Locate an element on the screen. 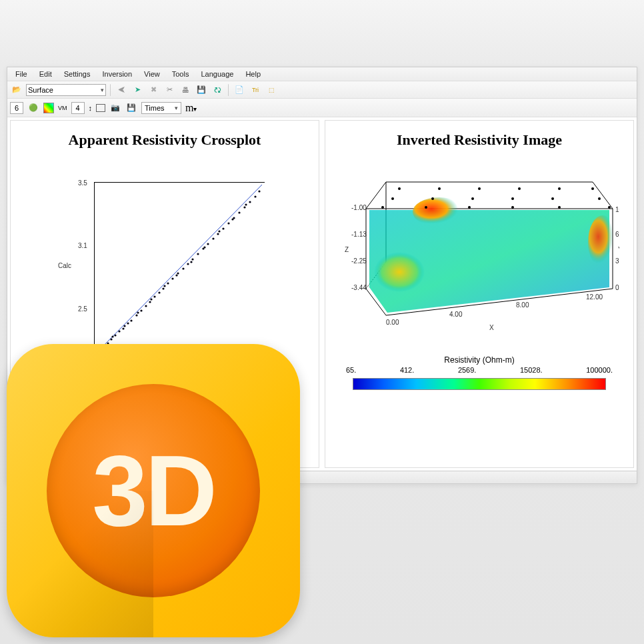 Image resolution: width=644 pixels, height=644 pixels. ytick-2b: 6.67 is located at coordinates (617, 235).